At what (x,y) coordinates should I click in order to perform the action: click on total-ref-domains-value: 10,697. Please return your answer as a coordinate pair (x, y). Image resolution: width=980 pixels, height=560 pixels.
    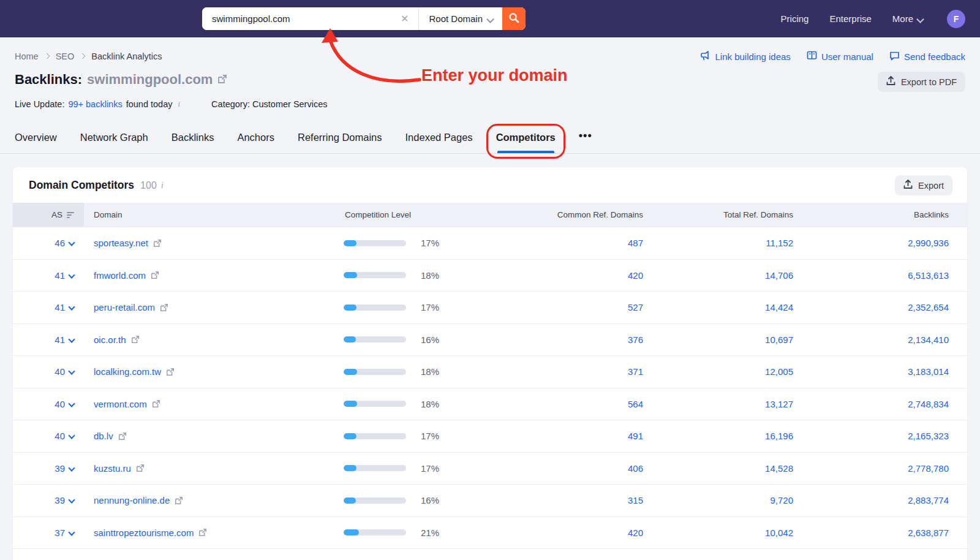
    Looking at the image, I should click on (779, 339).